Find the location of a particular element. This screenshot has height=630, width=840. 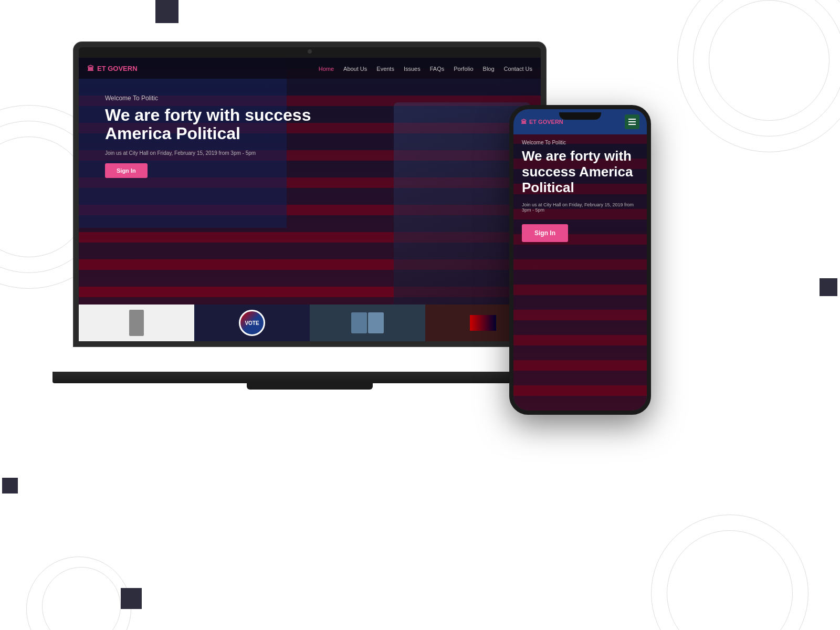

phone-hero-cta-button: Sign In is located at coordinates (545, 233).